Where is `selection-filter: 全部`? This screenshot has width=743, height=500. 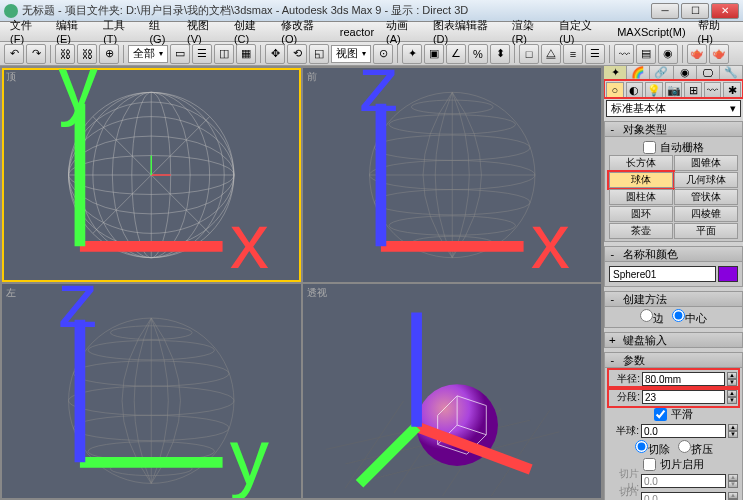 selection-filter: 全部 is located at coordinates (148, 54).